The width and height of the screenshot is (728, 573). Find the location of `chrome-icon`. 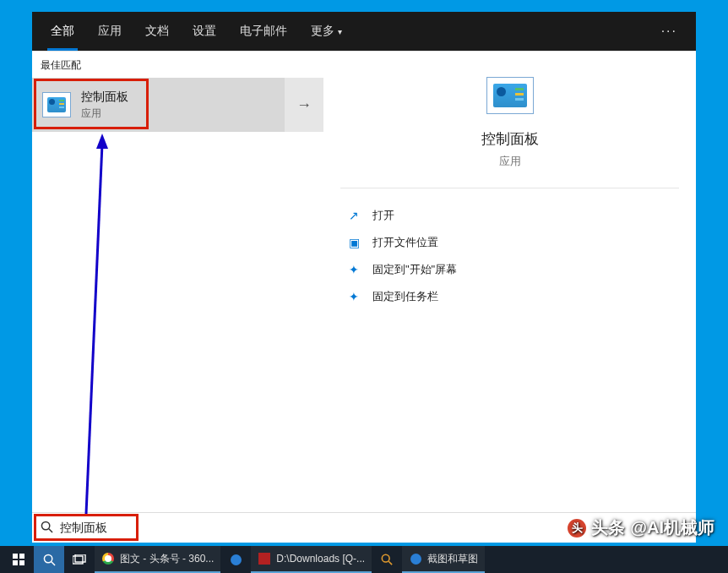

chrome-icon is located at coordinates (108, 559).